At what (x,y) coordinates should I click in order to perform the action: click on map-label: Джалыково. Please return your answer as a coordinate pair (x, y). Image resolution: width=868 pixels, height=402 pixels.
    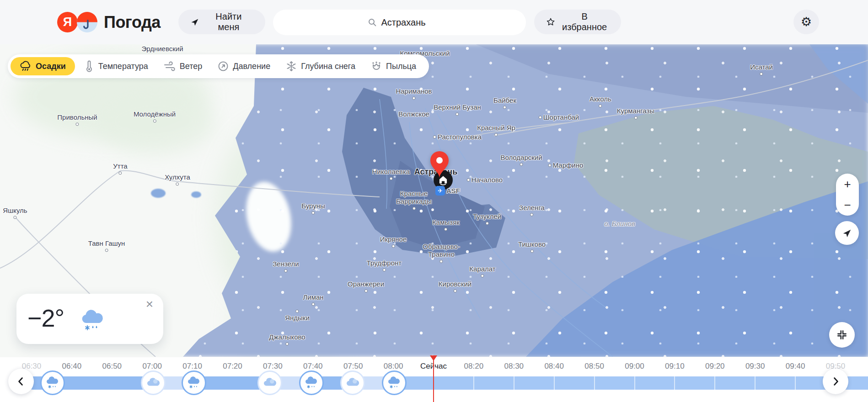
    Looking at the image, I should click on (287, 339).